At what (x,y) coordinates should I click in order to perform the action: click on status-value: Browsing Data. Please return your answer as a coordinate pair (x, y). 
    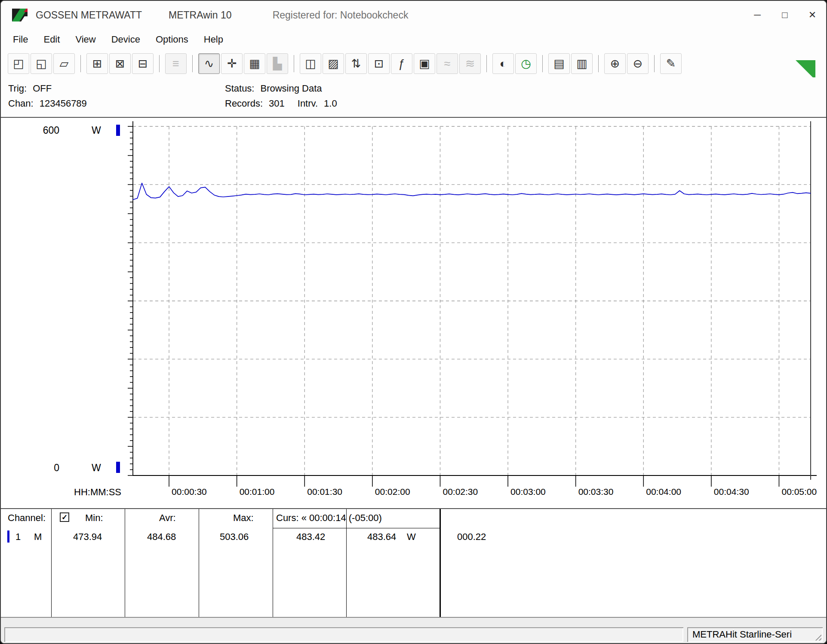
    Looking at the image, I should click on (291, 89).